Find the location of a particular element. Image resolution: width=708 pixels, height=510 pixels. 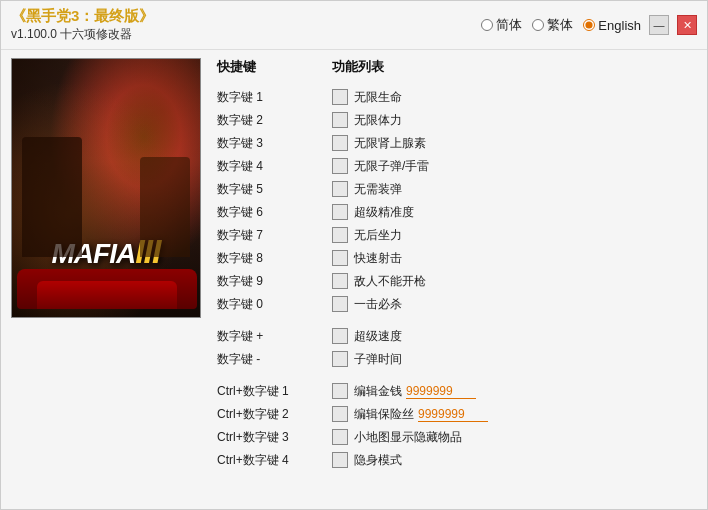

lang-english-radio is located at coordinates (589, 25).